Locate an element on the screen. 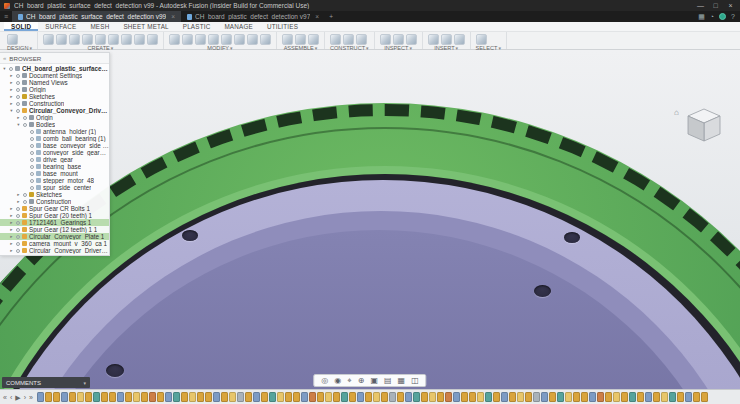 Image resolution: width=740 pixels, height=404 pixels. ribbon-tab: SHEET METAL is located at coordinates (146, 26).